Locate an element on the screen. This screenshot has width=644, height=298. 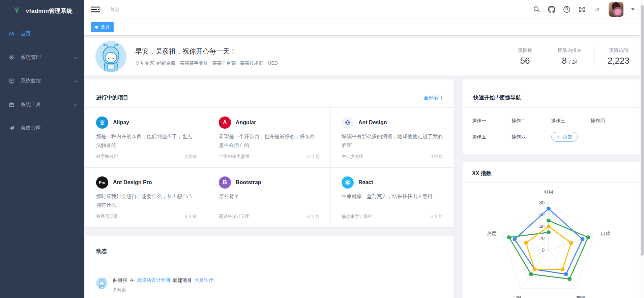
app-logo: vfadmin管理系统 is located at coordinates (42, 11).